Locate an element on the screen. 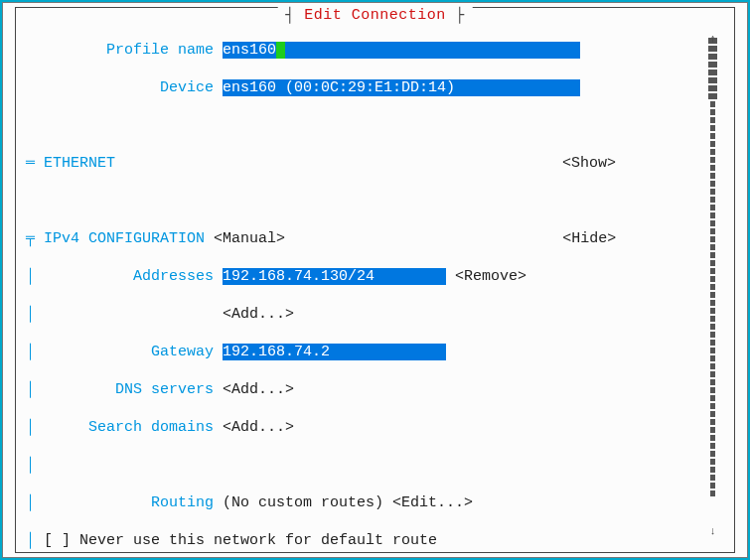  routing-text: (No custom routes) is located at coordinates (303, 502).